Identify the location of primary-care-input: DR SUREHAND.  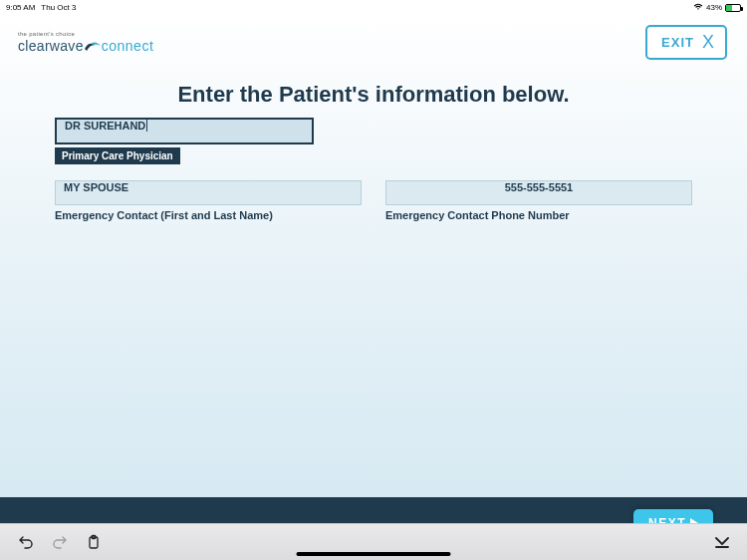
(184, 132).